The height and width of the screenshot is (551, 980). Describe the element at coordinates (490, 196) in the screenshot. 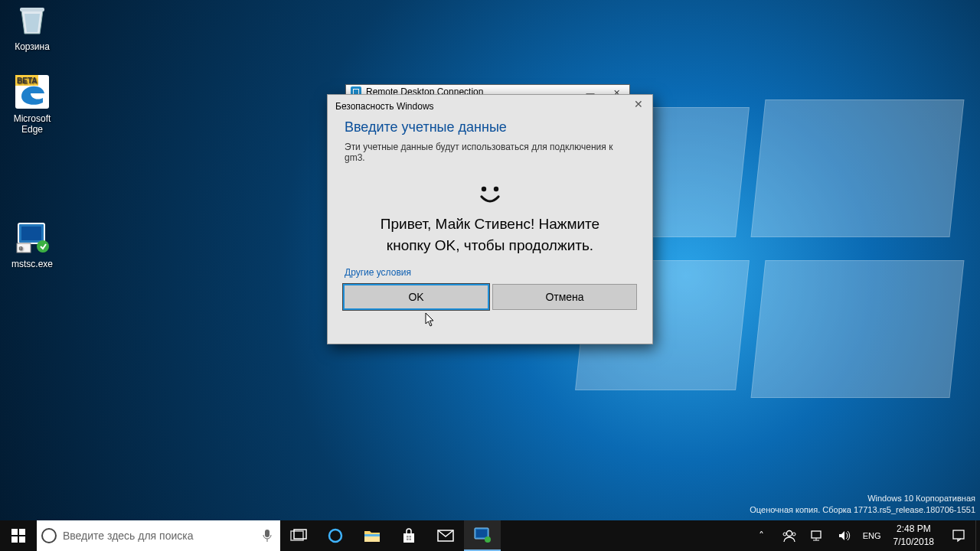

I see `windows-hello-smiley-icon` at that location.